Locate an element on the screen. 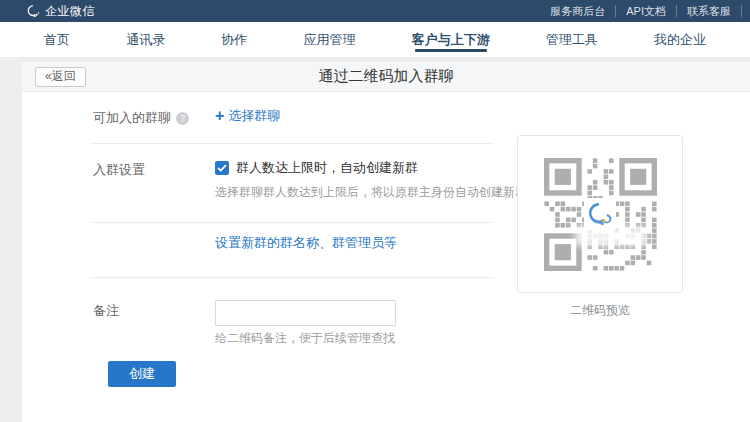 The height and width of the screenshot is (422, 750). auto-create-helper-text: 选择群聊群人数达到上限后，将以原群主身份自动创建新群 is located at coordinates (371, 192).